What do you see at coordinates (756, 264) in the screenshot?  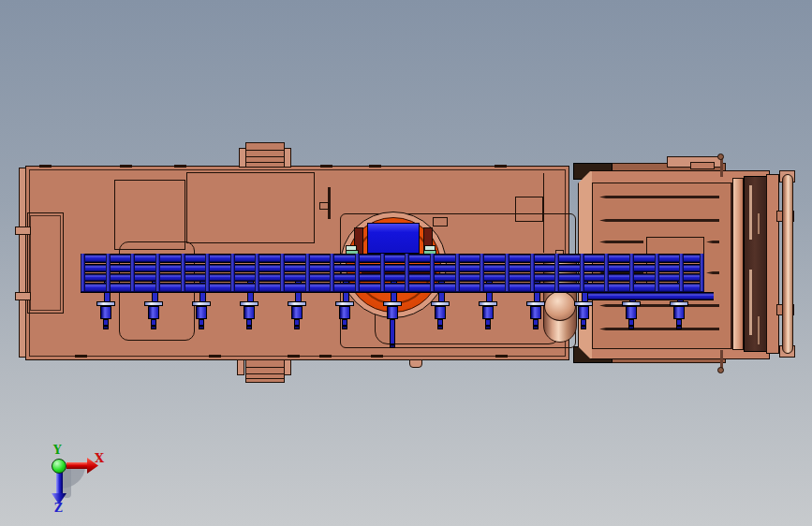 I see `windshield` at bounding box center [756, 264].